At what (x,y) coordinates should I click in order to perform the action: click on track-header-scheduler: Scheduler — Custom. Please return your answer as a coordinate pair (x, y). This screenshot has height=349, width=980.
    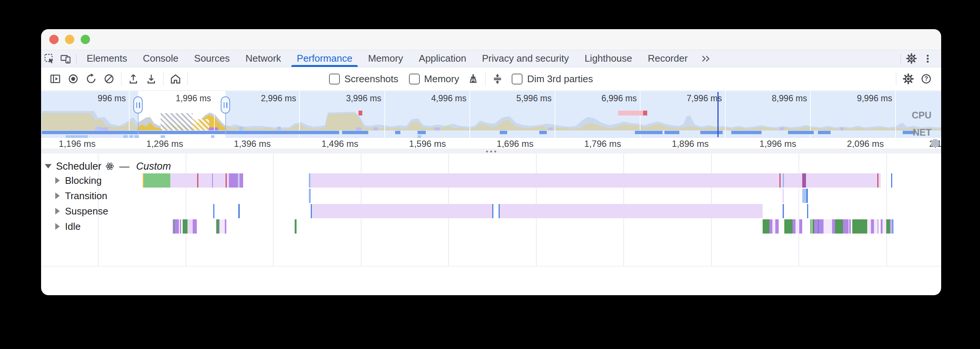
    Looking at the image, I should click on (108, 166).